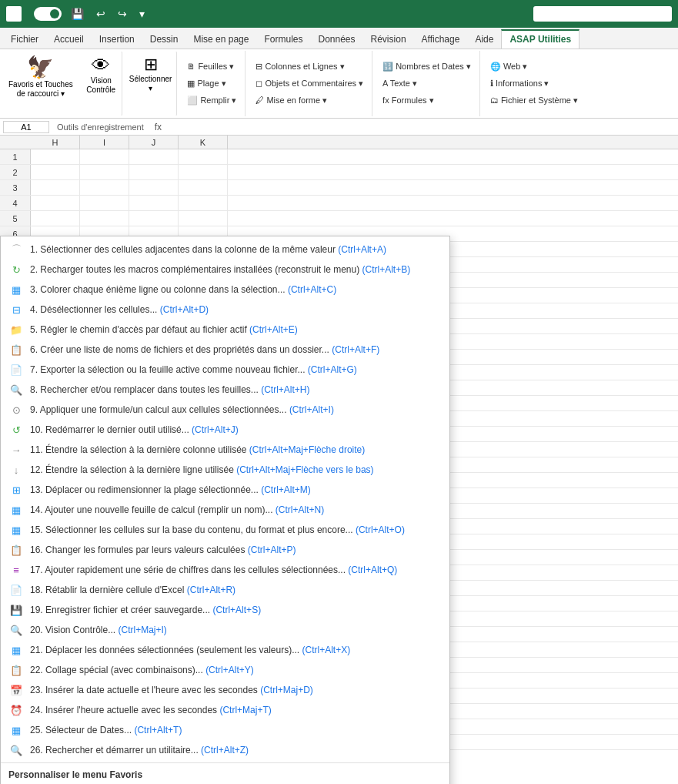 Image resolution: width=678 pixels, height=784 pixels. I want to click on btn-feuilles: 🗎 Feuilles ▾, so click(212, 66).